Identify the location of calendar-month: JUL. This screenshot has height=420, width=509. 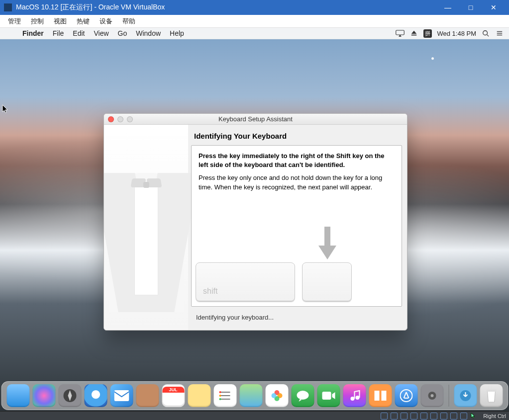
(173, 390).